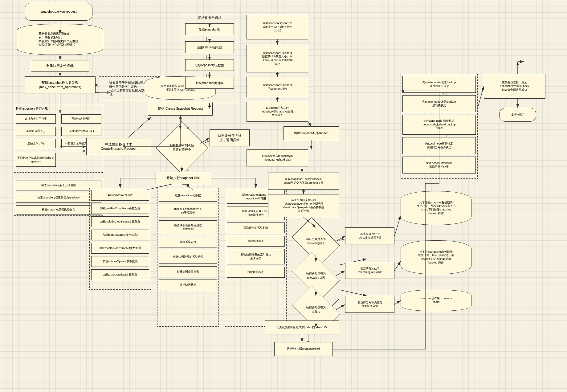 The image size is (567, 392). I want to click on build-snapshot-entry: 创建快照条目集合, so click(188, 272).